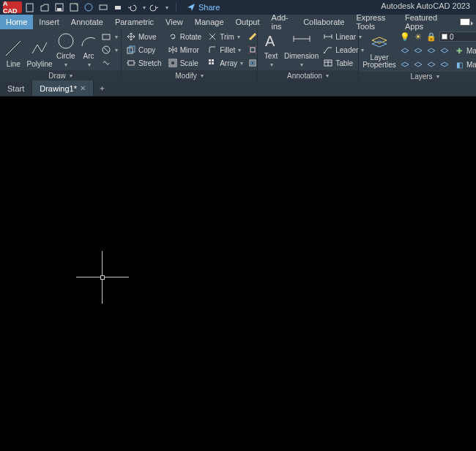 Image resolution: width=476 pixels, height=451 pixels. I want to click on app-logo: A CAD, so click(12, 7).